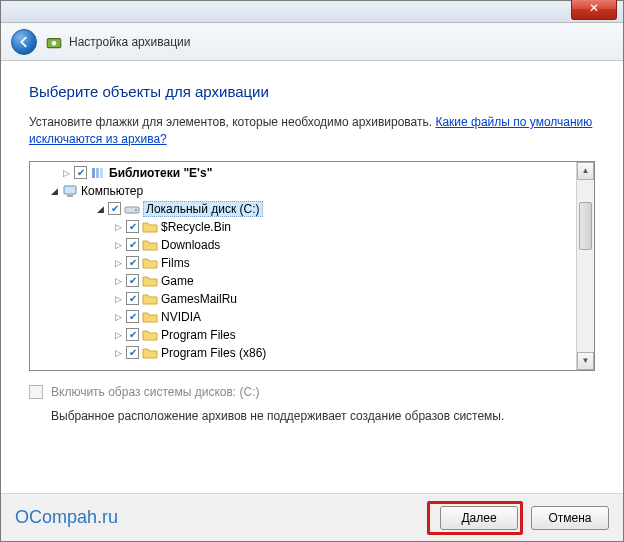 This screenshot has width=624, height=542. What do you see at coordinates (98, 173) in the screenshot?
I see `libraries-icon` at bounding box center [98, 173].